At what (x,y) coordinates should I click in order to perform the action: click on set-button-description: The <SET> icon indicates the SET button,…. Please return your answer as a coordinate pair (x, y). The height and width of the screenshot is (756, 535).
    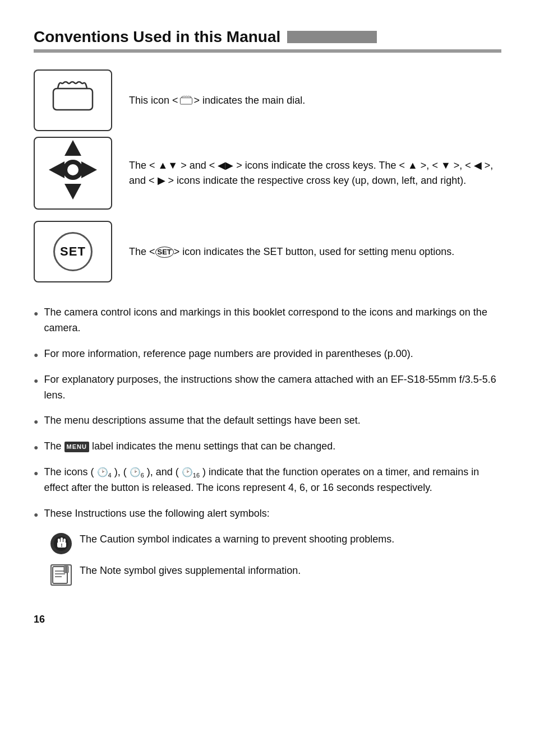
    Looking at the image, I should click on (315, 252).